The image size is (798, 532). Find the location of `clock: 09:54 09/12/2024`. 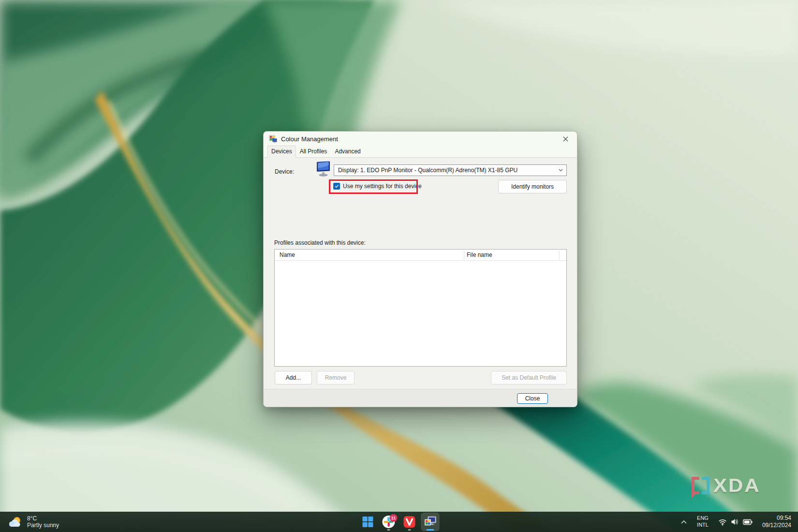

clock: 09:54 09/12/2024 is located at coordinates (777, 522).